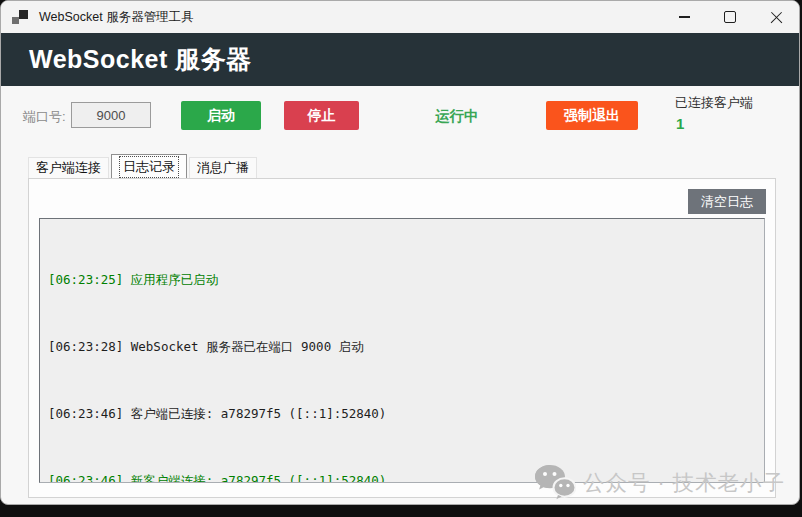 The image size is (802, 517). Describe the element at coordinates (140, 60) in the screenshot. I see `page-title: WebSocket 服务器` at that location.